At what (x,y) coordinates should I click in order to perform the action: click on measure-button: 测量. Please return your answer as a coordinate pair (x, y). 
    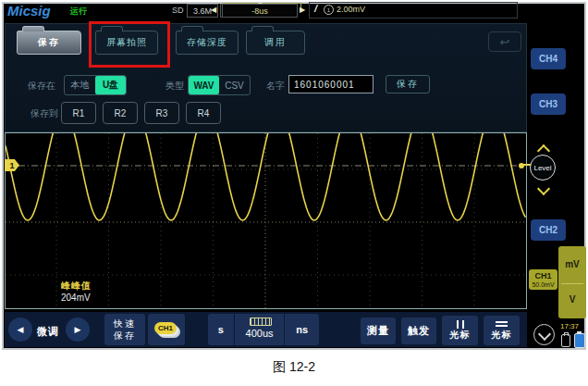
    Looking at the image, I should click on (378, 331).